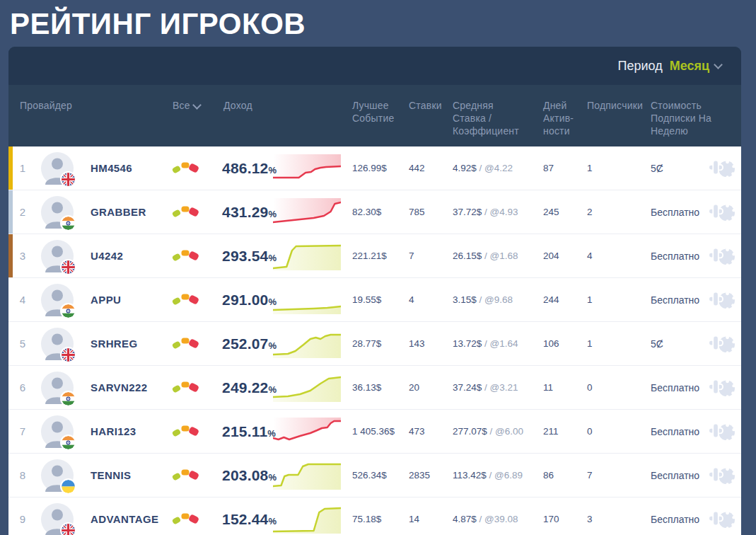 This screenshot has height=535, width=756. I want to click on avg-stake-value: 37.72$ / @4.93, so click(486, 212).